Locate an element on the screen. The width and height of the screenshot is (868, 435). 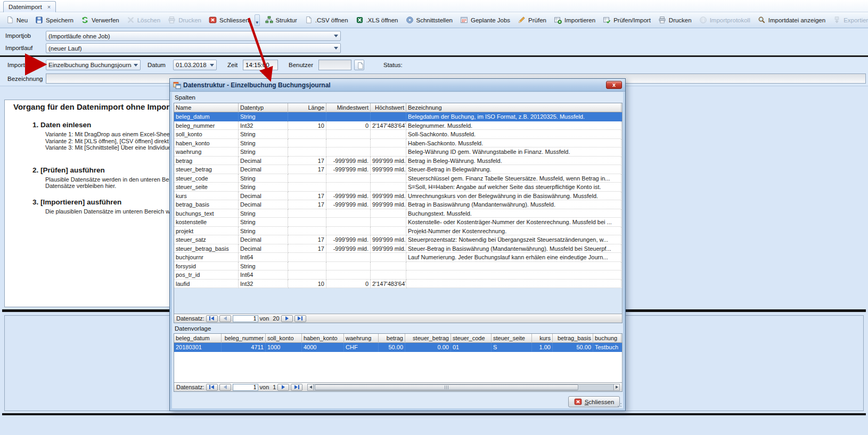
schliessen-button: Schliessen is located at coordinates (594, 401).